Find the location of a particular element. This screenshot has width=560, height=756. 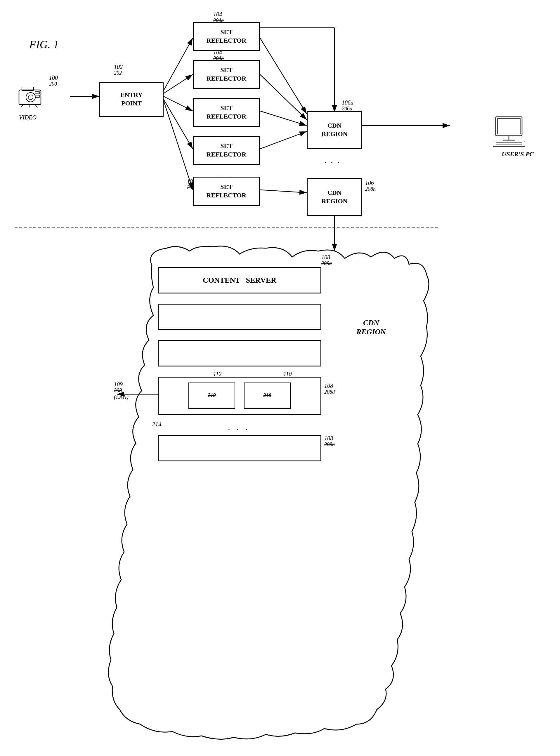

users-pc-label: USER'S PC is located at coordinates (518, 154).